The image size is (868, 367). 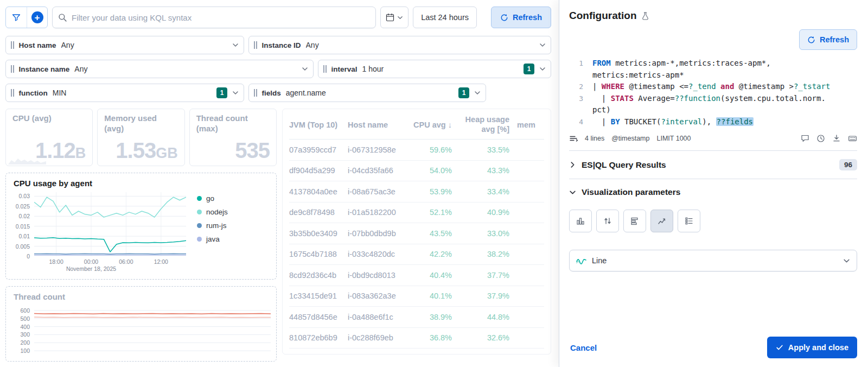 What do you see at coordinates (576, 122) in the screenshot?
I see `line-number: 4` at bounding box center [576, 122].